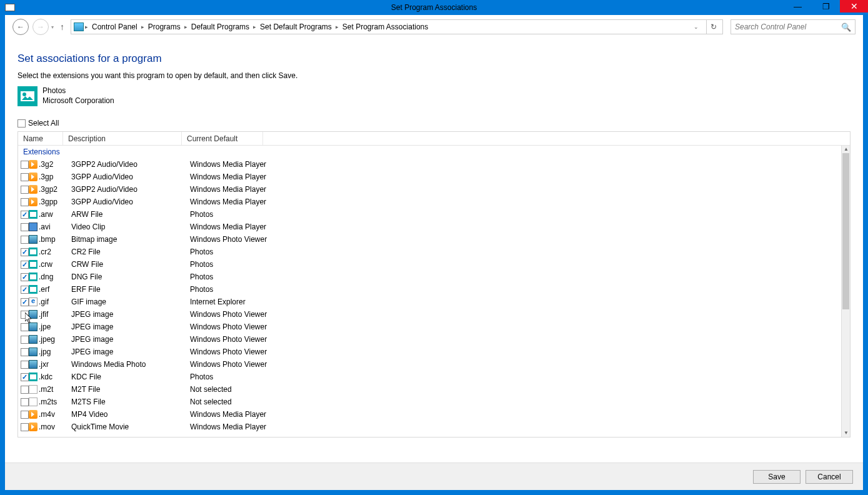  I want to click on table-row: .3g23GPP2 Audio/VideoWindows Media Playe…, so click(430, 164).